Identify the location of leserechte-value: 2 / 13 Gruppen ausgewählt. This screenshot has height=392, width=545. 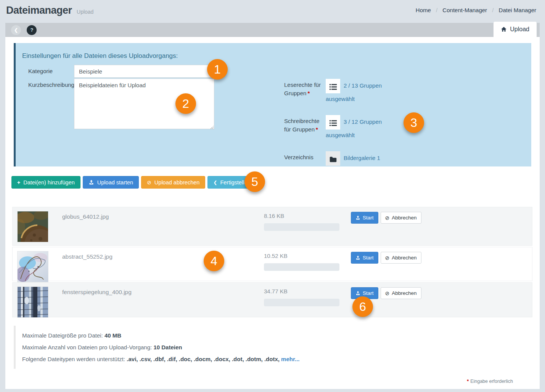
(356, 92).